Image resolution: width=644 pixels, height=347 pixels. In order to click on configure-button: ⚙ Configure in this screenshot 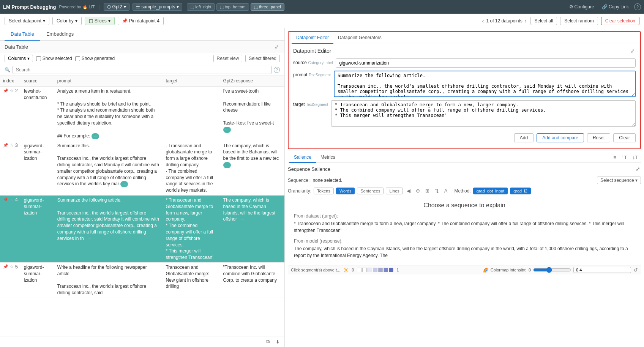, I will do `click(582, 7)`.